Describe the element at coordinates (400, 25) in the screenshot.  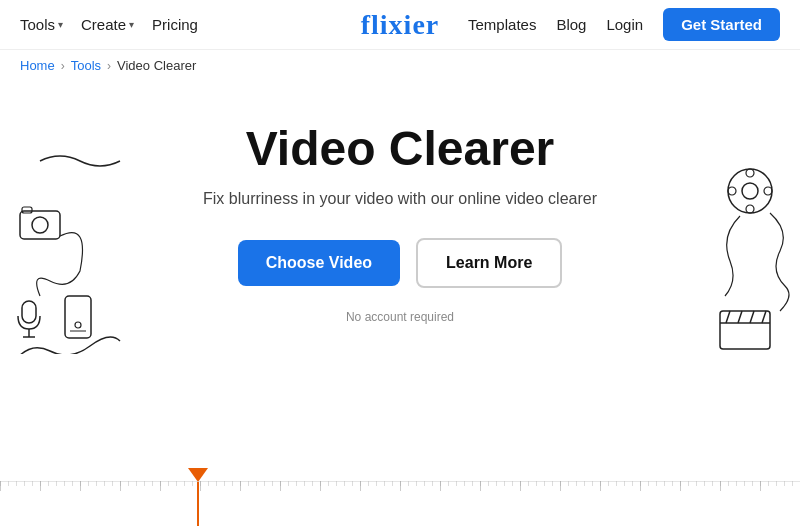
I see `site-logo: flixier` at that location.